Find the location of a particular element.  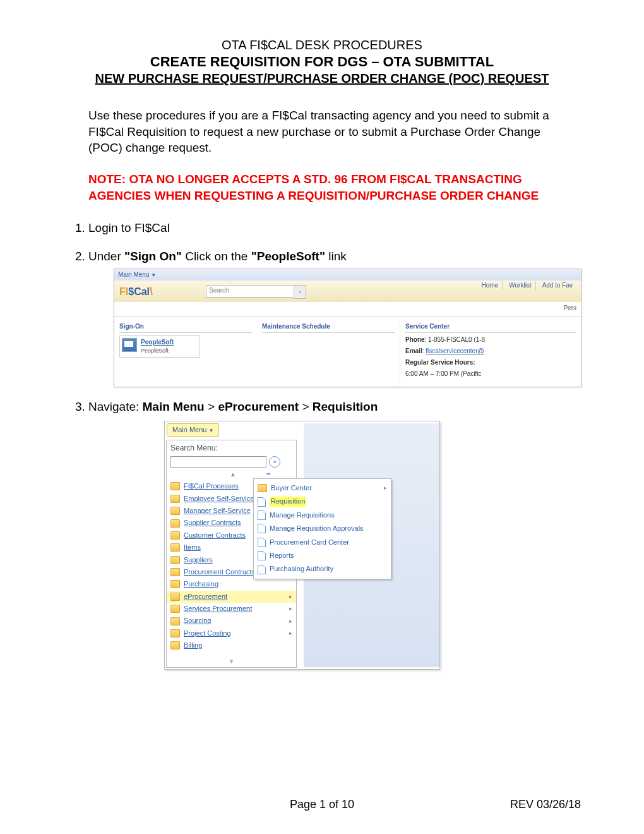

peoplesoft-icon is located at coordinates (129, 345).